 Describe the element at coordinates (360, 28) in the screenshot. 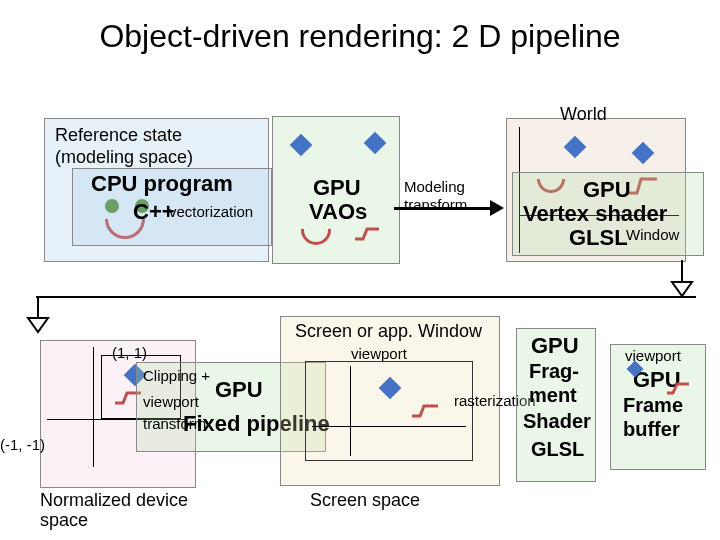

I see `slide-title: Object-driven rendering: 2 D pipeline` at that location.